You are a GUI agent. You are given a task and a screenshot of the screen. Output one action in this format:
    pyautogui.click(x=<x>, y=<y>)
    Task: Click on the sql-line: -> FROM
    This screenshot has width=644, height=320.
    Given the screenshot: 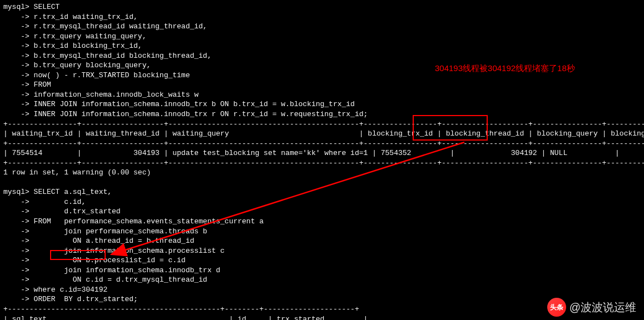 What is the action you would take?
    pyautogui.click(x=322, y=85)
    